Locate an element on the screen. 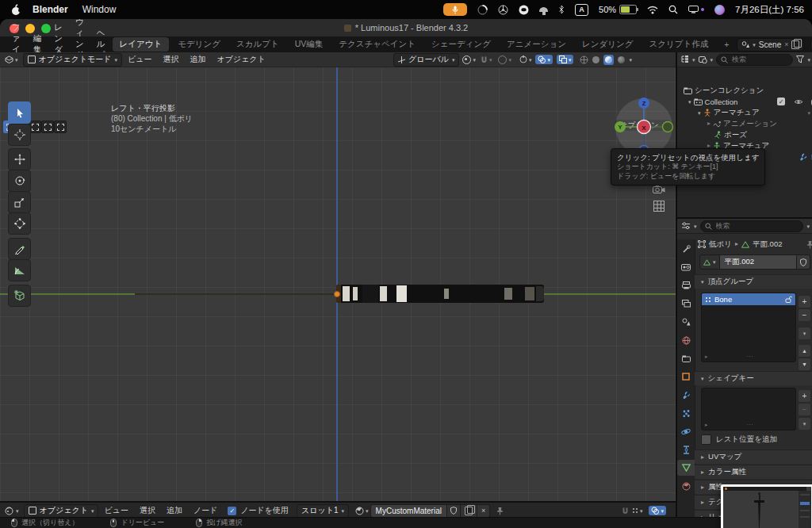  tab-layout: レイアウト is located at coordinates (141, 44).